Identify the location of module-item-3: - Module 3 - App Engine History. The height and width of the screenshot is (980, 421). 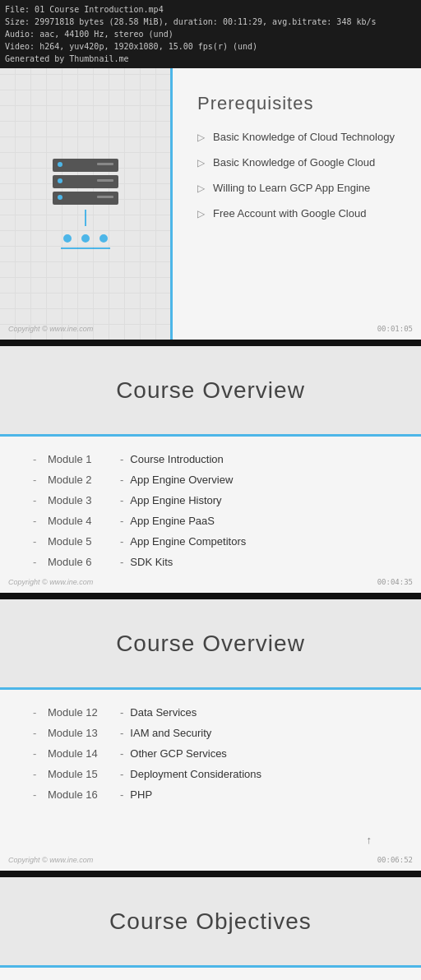
(210, 500).